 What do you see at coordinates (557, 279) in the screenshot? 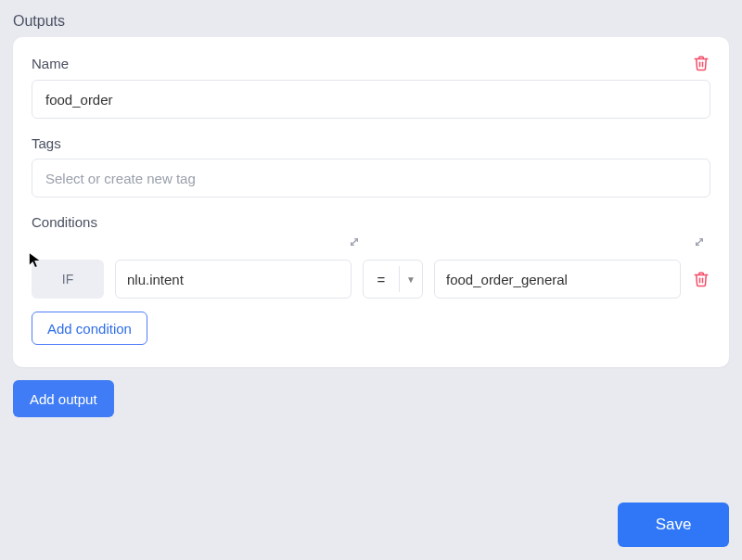
I see `condition-rhs-input` at bounding box center [557, 279].